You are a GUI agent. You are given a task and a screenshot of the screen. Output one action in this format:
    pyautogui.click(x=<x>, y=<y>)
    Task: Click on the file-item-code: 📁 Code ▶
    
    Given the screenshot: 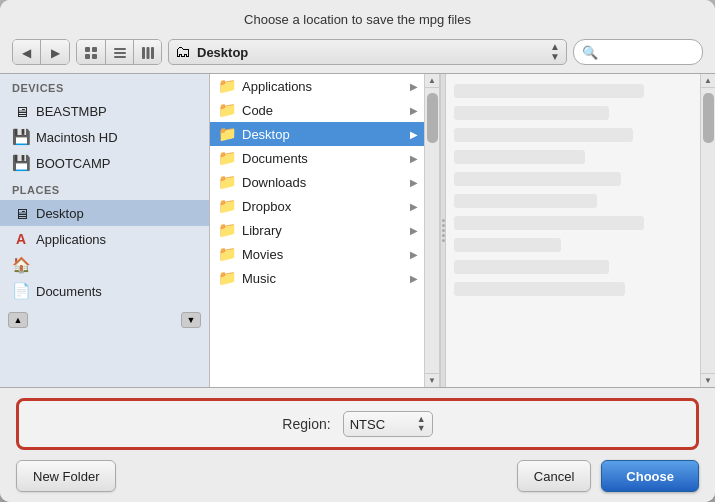 What is the action you would take?
    pyautogui.click(x=317, y=110)
    